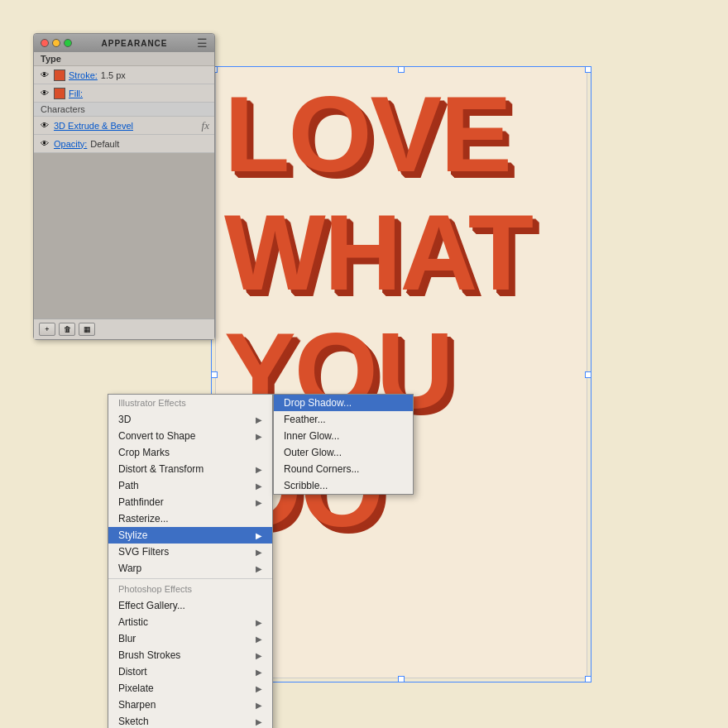  What do you see at coordinates (343, 403) in the screenshot?
I see `submenu-drop-shadow: Drop Shadow...` at bounding box center [343, 403].